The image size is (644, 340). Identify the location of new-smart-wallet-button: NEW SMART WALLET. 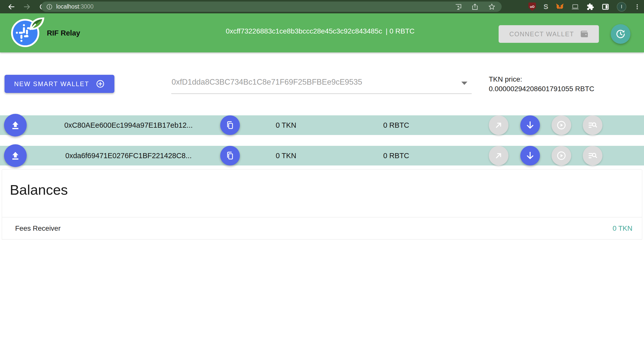
(59, 84).